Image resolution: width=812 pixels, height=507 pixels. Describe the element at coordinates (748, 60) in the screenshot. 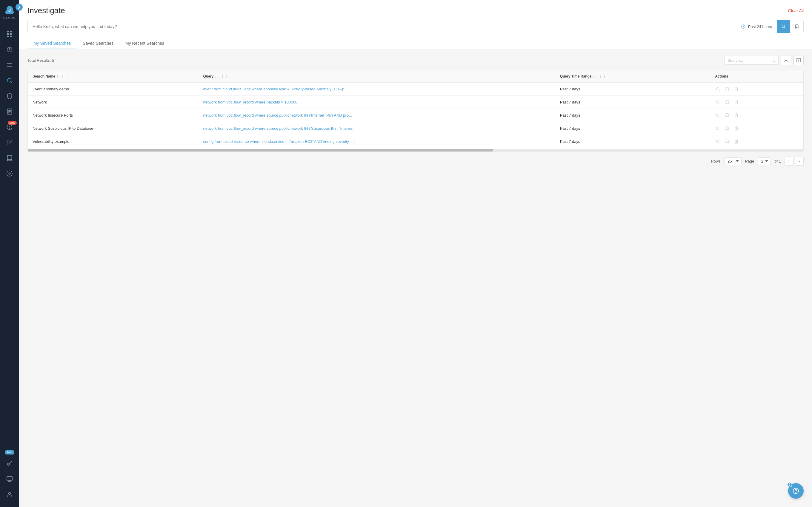

I see `table-search-input` at that location.